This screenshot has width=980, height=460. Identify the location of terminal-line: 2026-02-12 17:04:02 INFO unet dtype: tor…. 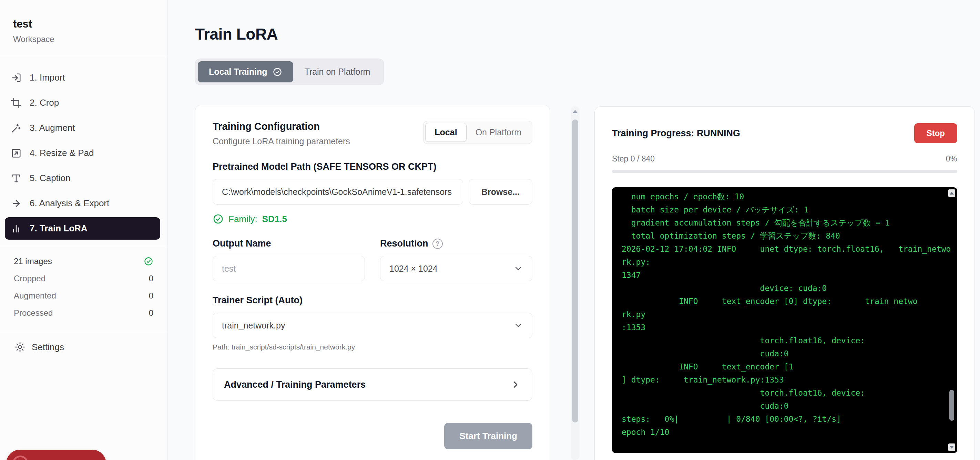
(783, 249).